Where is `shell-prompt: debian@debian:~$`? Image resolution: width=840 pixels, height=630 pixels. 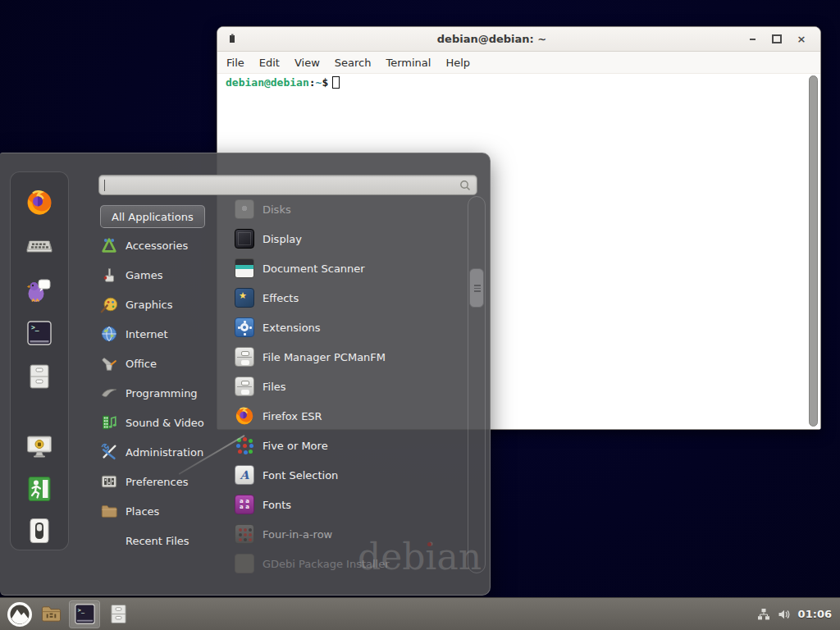 shell-prompt: debian@debian:~$ is located at coordinates (282, 82).